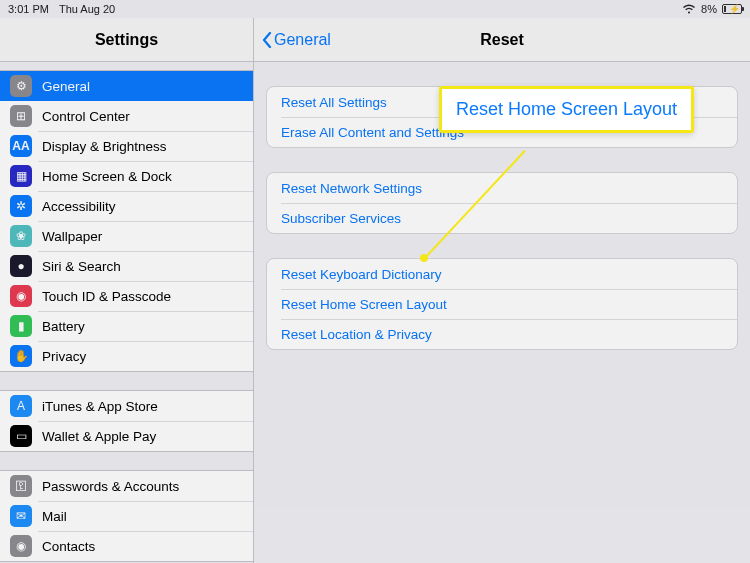 This screenshot has height=563, width=750. Describe the element at coordinates (21, 146) in the screenshot. I see `display-icon: AA` at that location.